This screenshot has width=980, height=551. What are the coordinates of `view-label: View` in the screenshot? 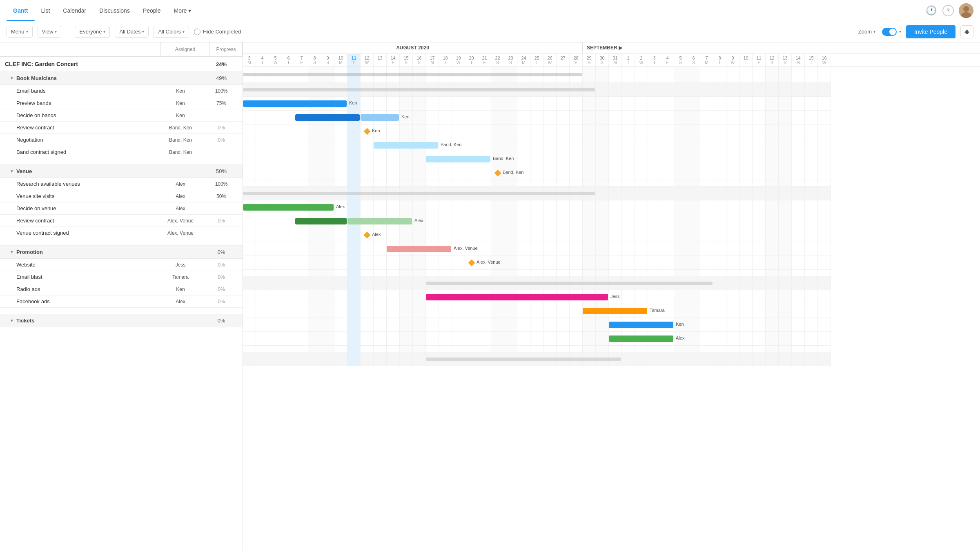 It's located at (48, 32).